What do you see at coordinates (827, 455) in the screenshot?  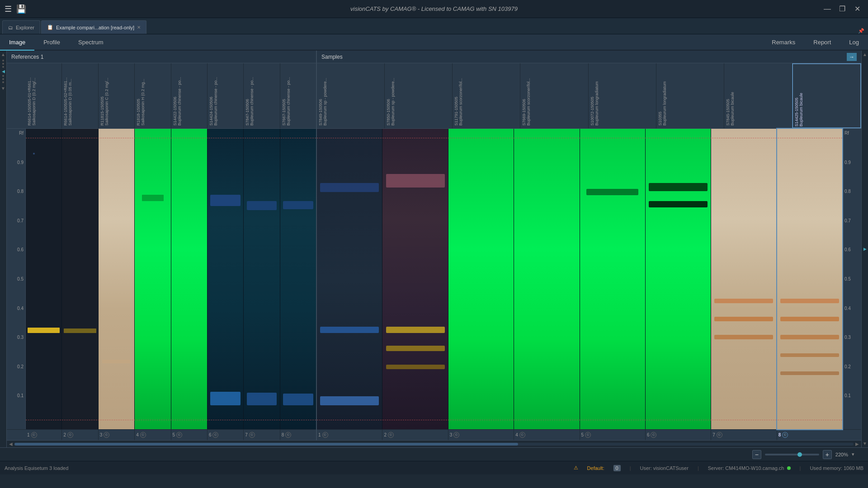 I see `zoom-in-button: +` at bounding box center [827, 455].